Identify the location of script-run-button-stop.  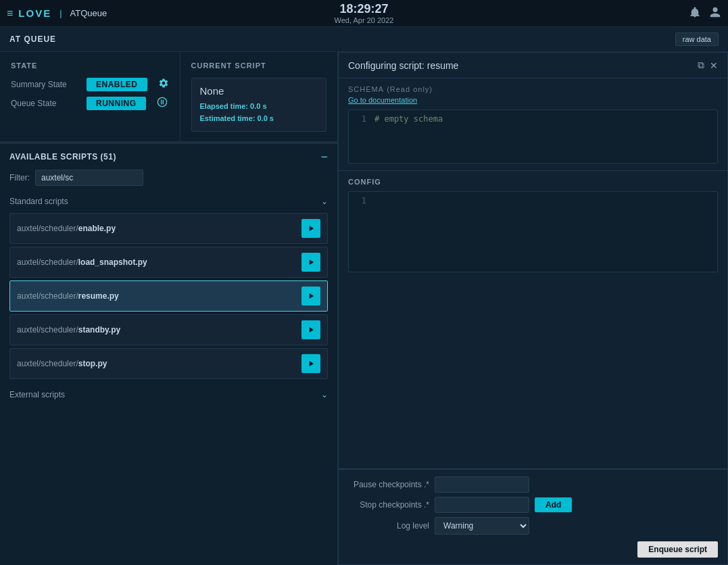
(311, 364).